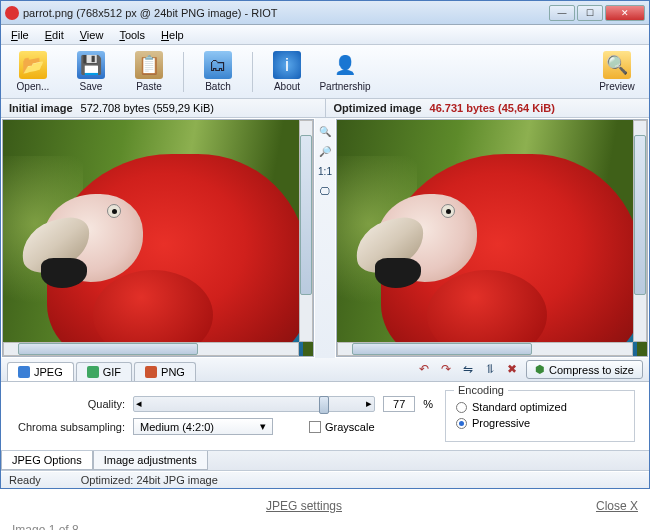 Image resolution: width=650 pixels, height=530 pixels. I want to click on tab-png-label: PNG, so click(173, 372).